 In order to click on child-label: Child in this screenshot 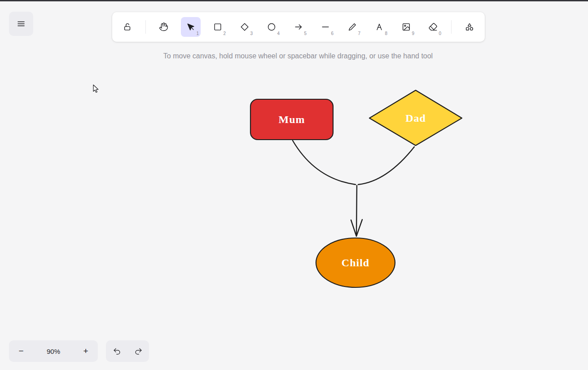, I will do `click(355, 263)`.